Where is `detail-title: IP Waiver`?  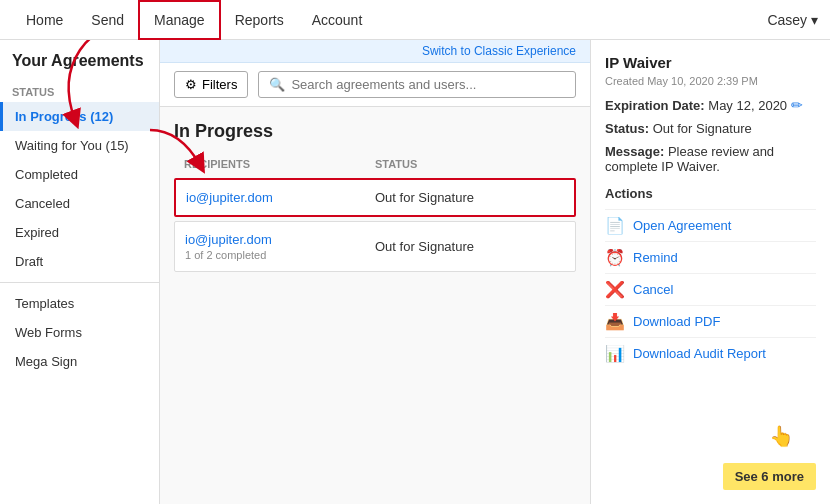
detail-title: IP Waiver is located at coordinates (710, 62).